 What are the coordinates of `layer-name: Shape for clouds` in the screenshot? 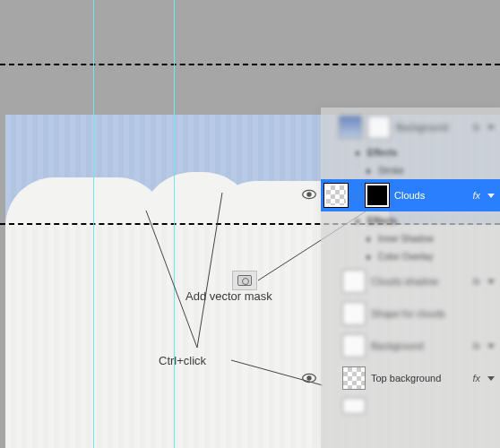 It's located at (433, 314).